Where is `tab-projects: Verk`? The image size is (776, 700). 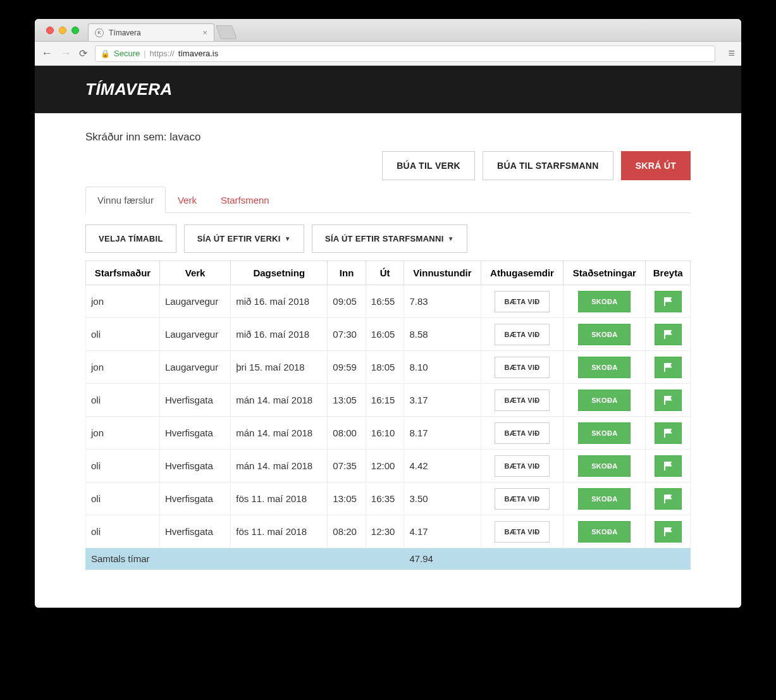
tab-projects: Verk is located at coordinates (187, 200).